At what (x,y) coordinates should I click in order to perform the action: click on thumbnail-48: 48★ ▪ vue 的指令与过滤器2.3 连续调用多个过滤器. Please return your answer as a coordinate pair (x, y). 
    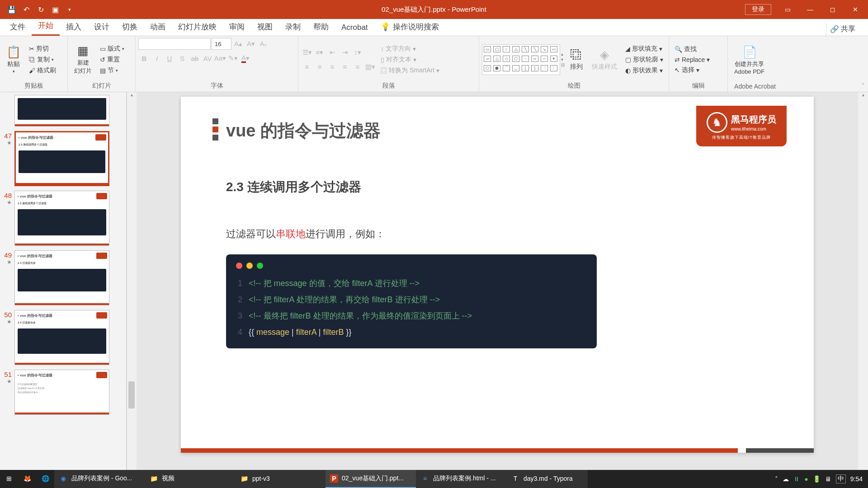
    Looking at the image, I should click on (63, 218).